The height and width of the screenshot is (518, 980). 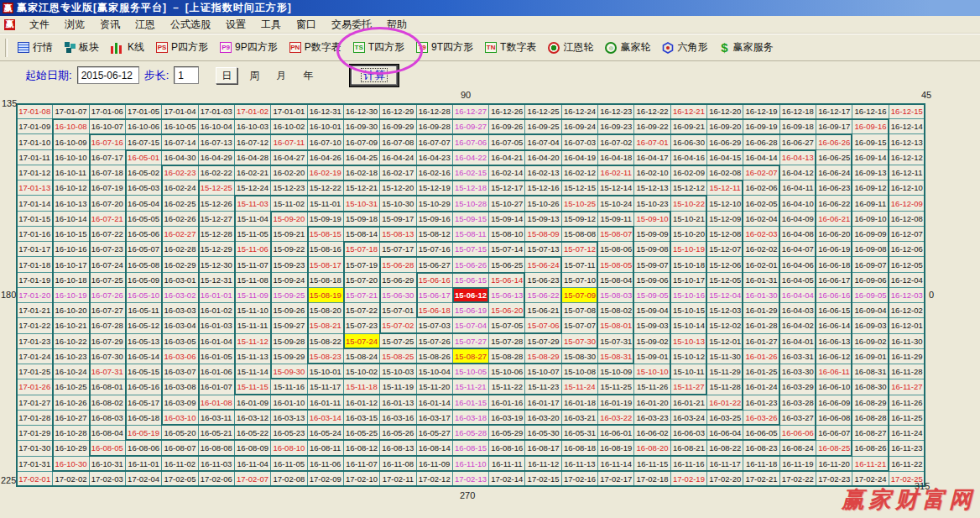 I want to click on grid-cell: 16-03-10, so click(x=180, y=418).